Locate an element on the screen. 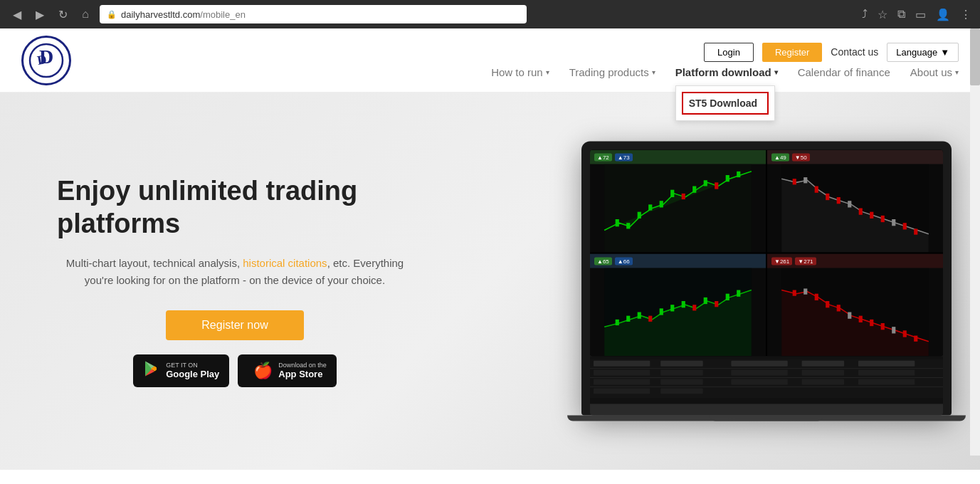  bookmark-icon: ☆ is located at coordinates (882, 14).